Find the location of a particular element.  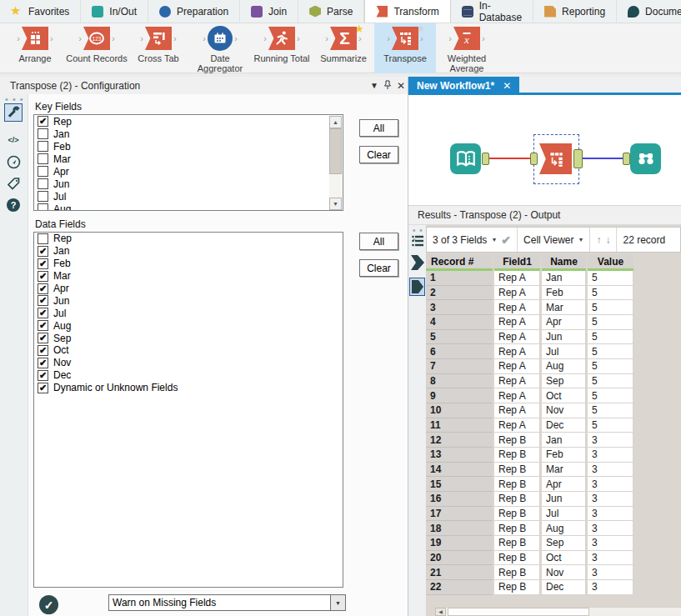

connection-input-to-transpose is located at coordinates (512, 158).